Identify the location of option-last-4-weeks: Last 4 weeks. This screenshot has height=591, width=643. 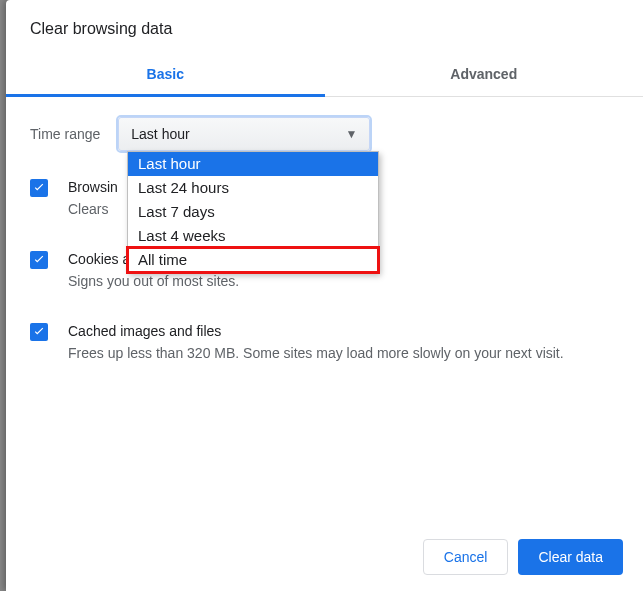
(253, 236).